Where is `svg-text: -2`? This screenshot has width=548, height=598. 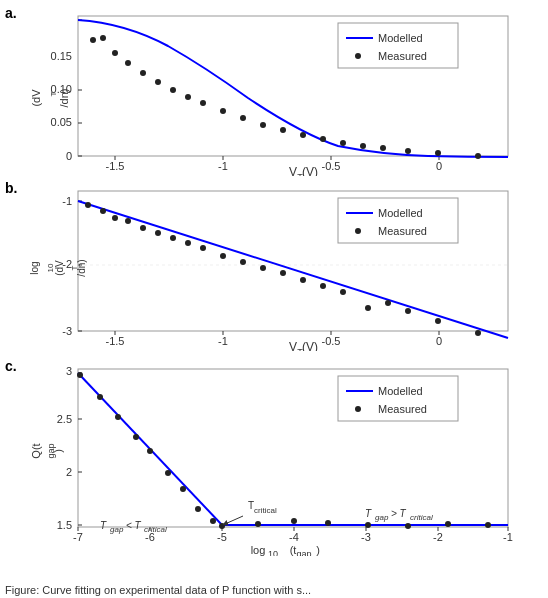
svg-text: -2 is located at coordinates (438, 537).